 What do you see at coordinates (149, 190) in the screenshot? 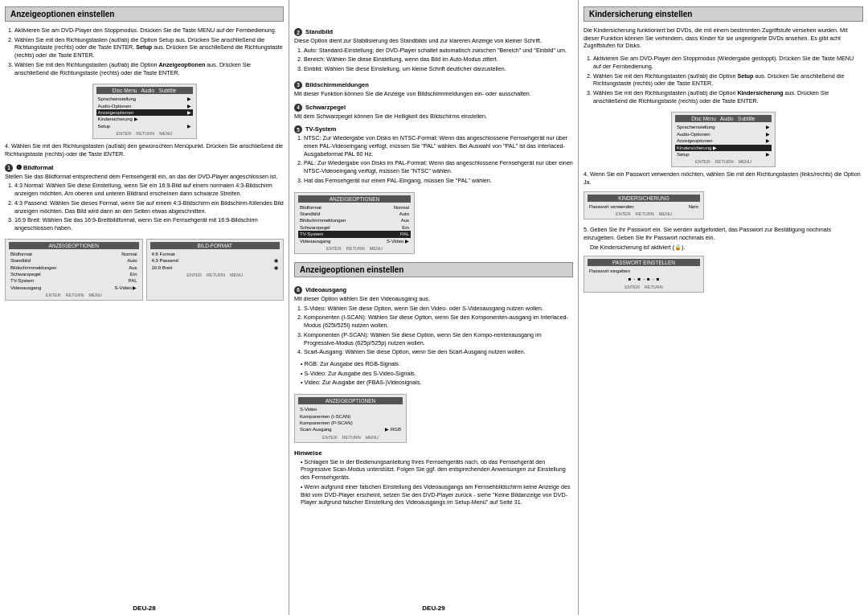
I see `bildformat-item-1: 4:3 Normal: Wählen Sie diese Einstellung…` at bounding box center [149, 190].